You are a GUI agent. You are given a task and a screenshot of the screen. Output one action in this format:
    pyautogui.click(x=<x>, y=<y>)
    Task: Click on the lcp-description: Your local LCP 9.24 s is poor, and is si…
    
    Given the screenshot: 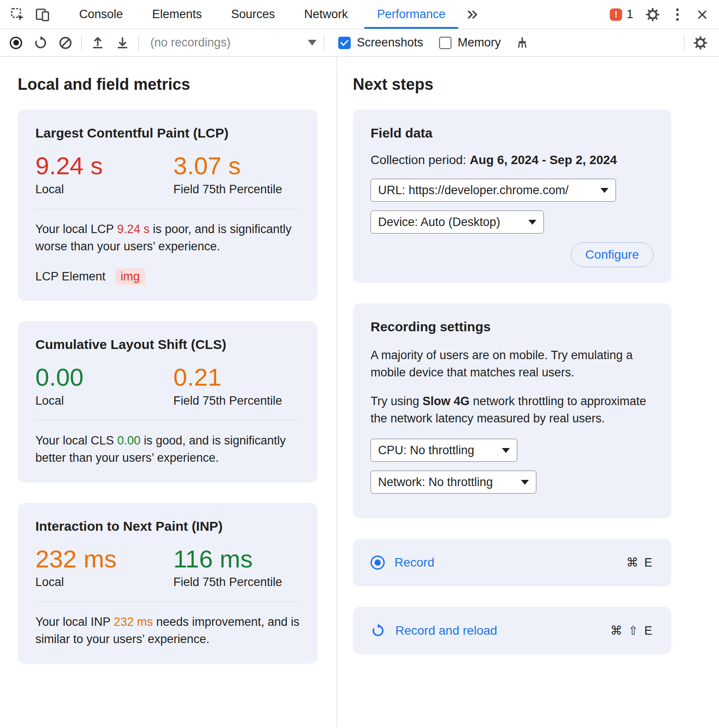 What is the action you would take?
    pyautogui.click(x=168, y=238)
    